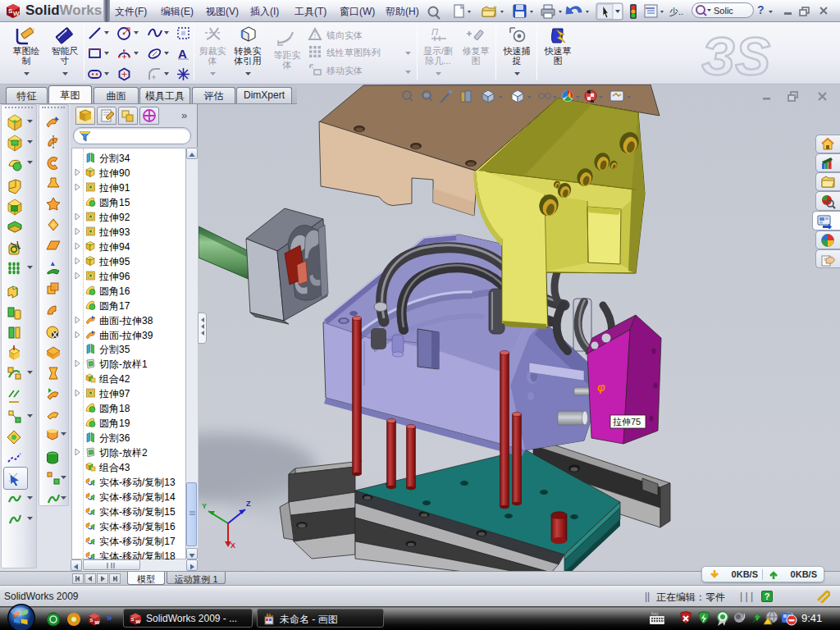 Image resolution: width=840 pixels, height=630 pixels. I want to click on svg-text: Key, so click(655, 614).